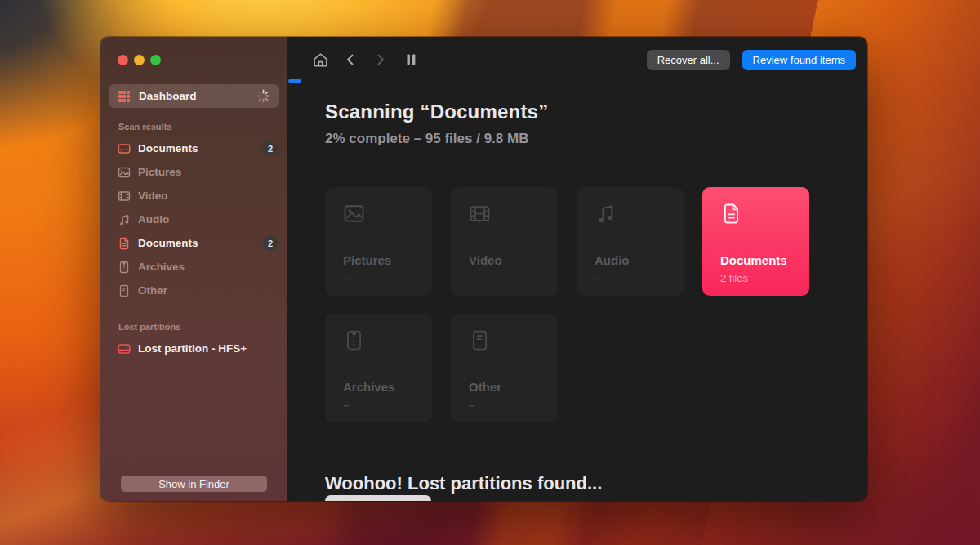  Describe the element at coordinates (207, 219) in the screenshot. I see `sidebar-item-label: Audio` at that location.